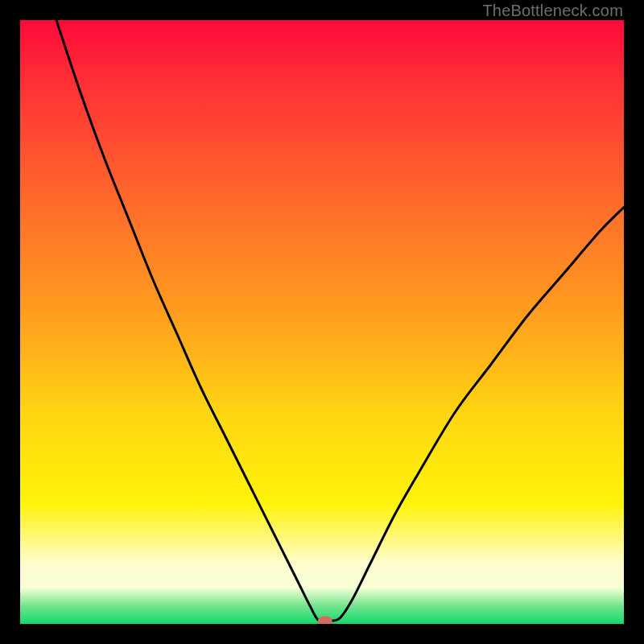 This screenshot has height=644, width=644. Describe the element at coordinates (325, 620) in the screenshot. I see `optimum-marker` at that location.